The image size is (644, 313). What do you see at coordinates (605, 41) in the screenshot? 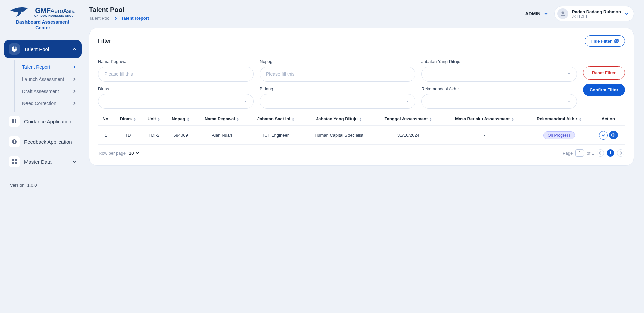
I see `hide-filter-button: Hide Filter` at bounding box center [605, 41].